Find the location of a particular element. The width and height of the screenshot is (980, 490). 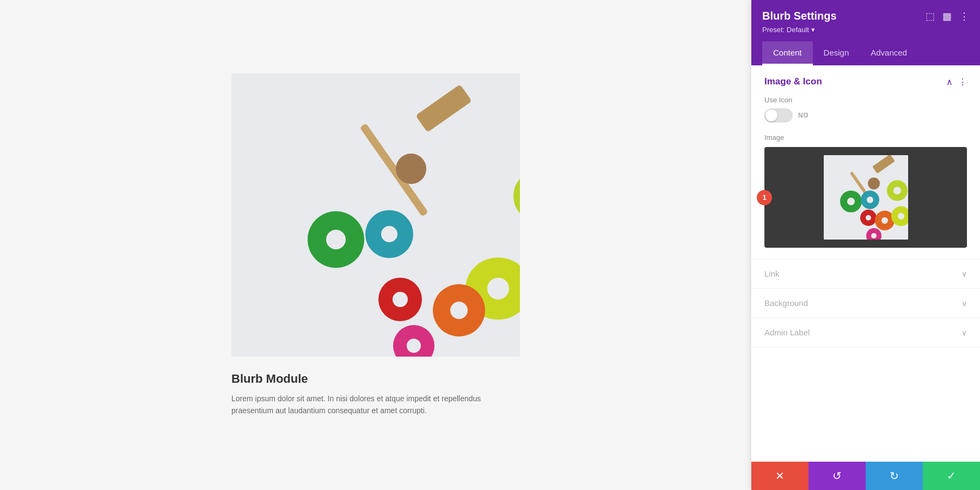

panel-title: Blurb Settings is located at coordinates (799, 16).